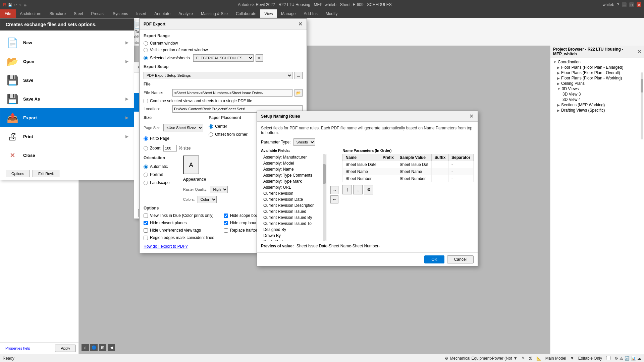 The width and height of the screenshot is (644, 362). I want to click on field-assembly-manufacturer: Assembly: Manufacturer, so click(294, 157).